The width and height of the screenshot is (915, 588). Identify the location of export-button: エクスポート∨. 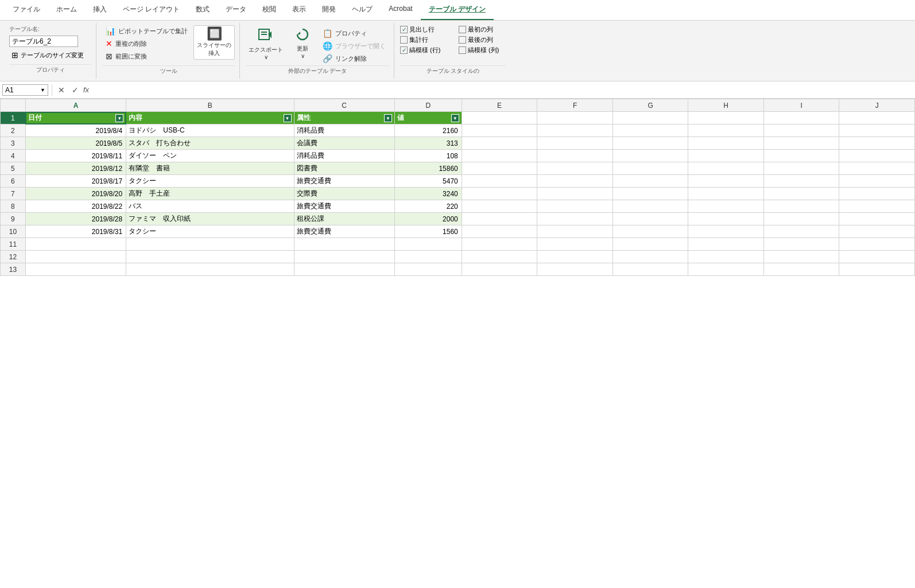
(266, 44).